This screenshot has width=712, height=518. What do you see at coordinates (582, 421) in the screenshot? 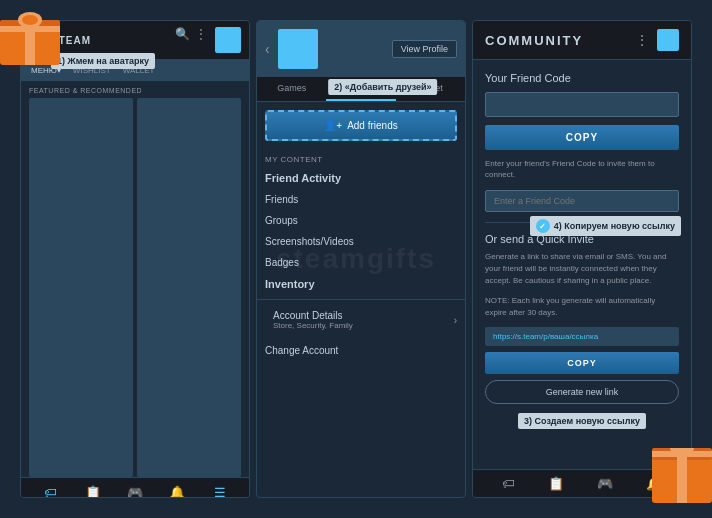
I see `tooltip-generate-link: 3) Создаем новую ссылку` at bounding box center [582, 421].